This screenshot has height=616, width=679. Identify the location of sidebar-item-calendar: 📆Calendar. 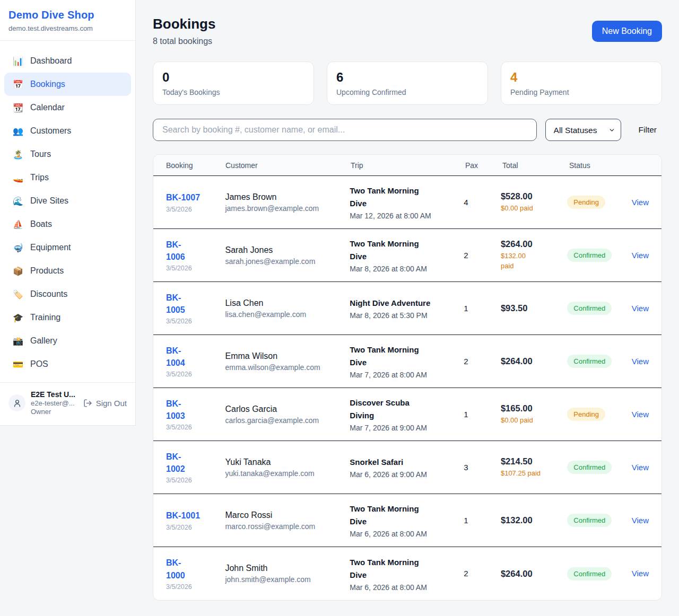
(68, 108).